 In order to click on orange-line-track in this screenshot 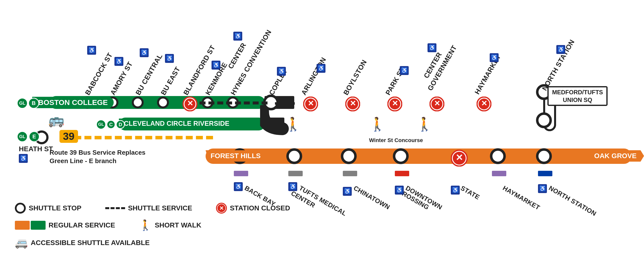, I will do `click(418, 156)`.